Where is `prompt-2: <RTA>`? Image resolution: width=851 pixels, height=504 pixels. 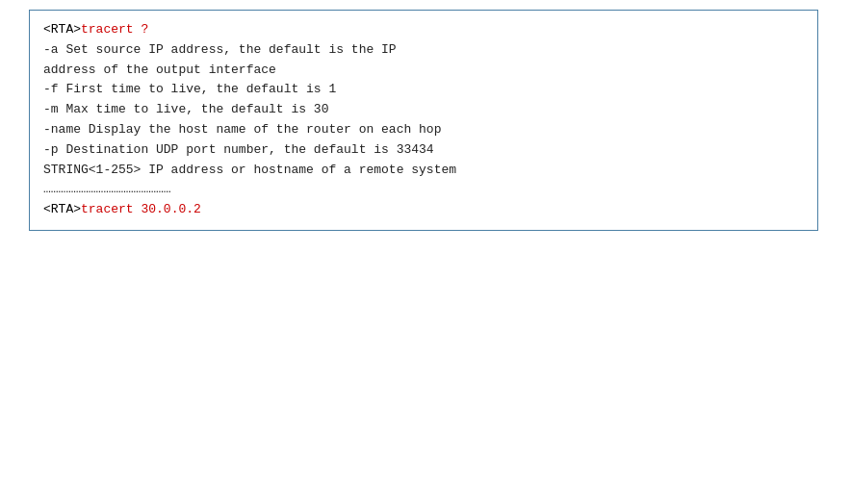
prompt-2: <RTA> is located at coordinates (62, 210).